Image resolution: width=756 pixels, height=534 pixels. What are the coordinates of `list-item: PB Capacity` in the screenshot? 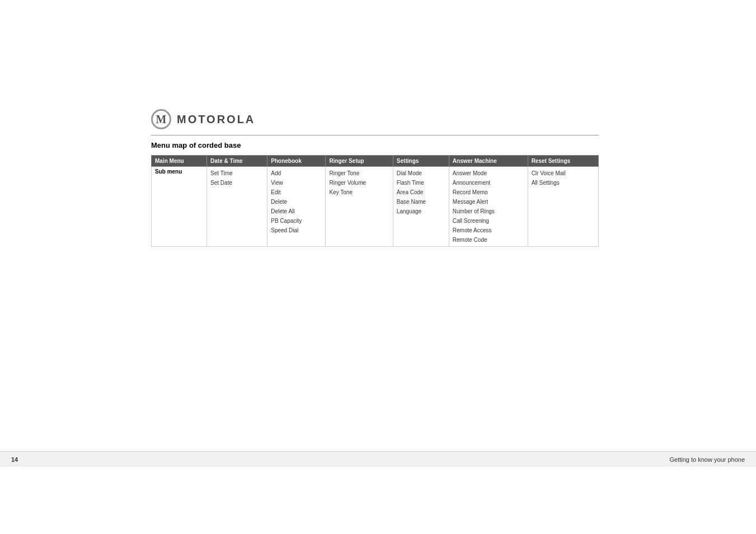 It's located at (297, 221).